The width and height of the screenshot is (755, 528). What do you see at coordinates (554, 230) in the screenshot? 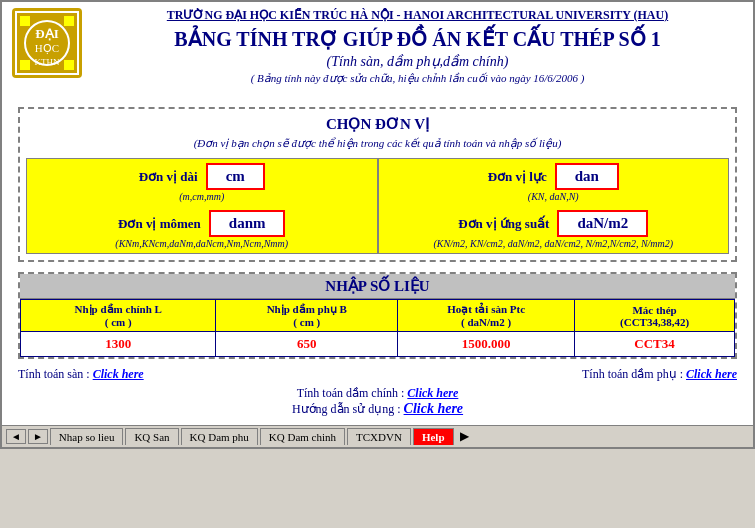
I see `ung-suat-cell: Đơn vị ứng suất daN/m2 (KN/m2, KN/cm2, d…` at bounding box center [554, 230].